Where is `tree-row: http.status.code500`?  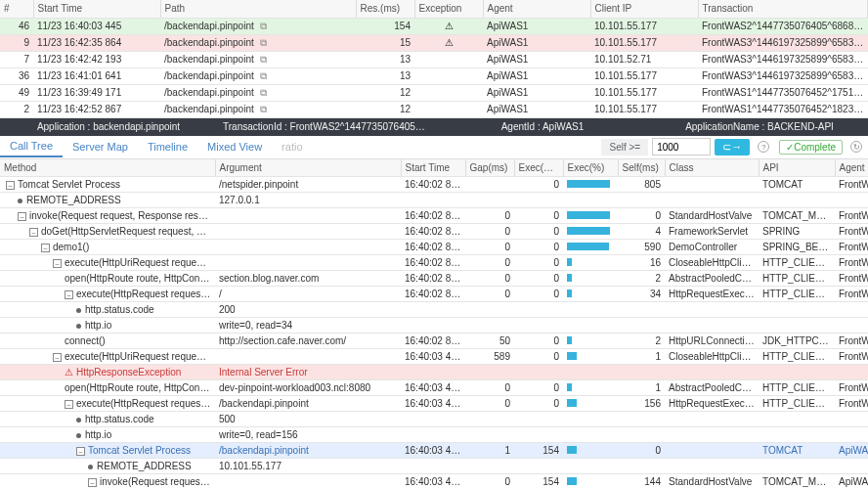
tree-row: http.status.code500 is located at coordinates (434, 420).